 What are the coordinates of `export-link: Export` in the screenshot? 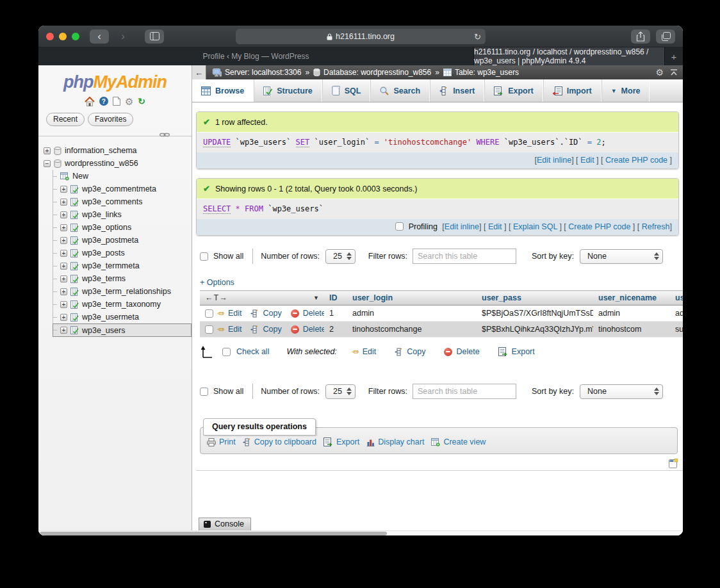 It's located at (348, 442).